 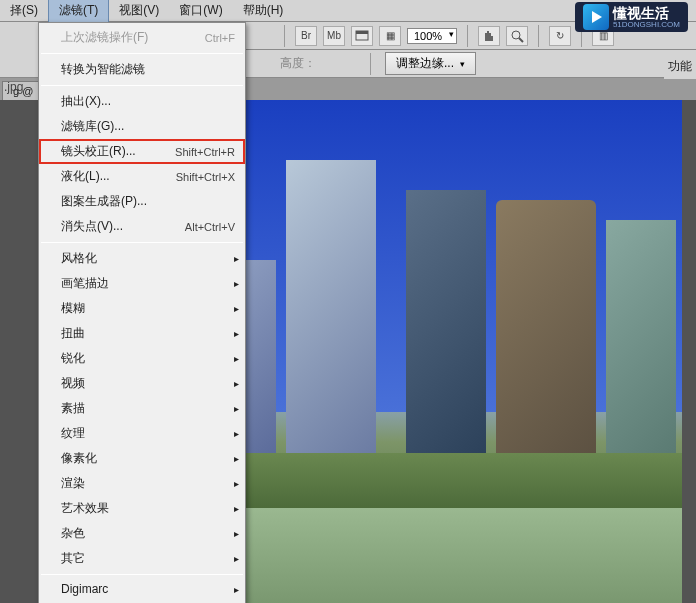 I want to click on menu-item-label: 画笔描边, so click(x=85, y=284).